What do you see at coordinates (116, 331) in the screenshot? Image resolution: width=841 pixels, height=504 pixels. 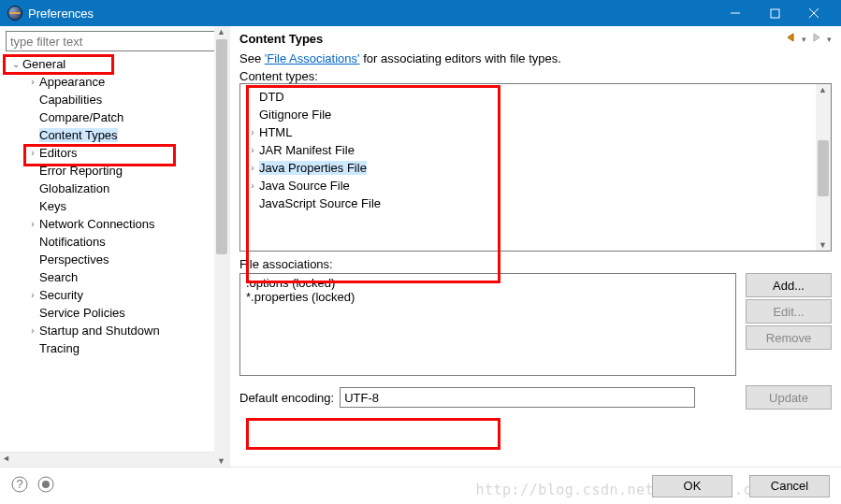 I see `tree-item: ›Startup and Shutdown` at bounding box center [116, 331].